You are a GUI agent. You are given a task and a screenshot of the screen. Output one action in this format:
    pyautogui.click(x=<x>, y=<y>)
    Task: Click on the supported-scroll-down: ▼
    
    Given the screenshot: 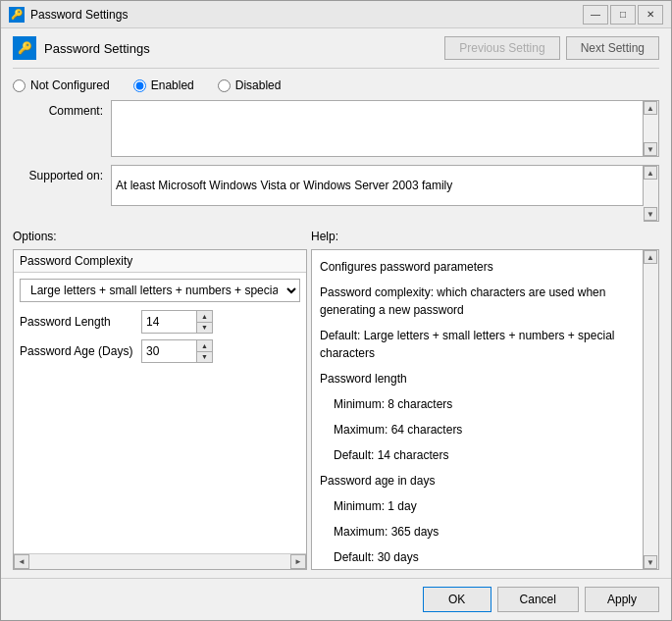 What is the action you would take?
    pyautogui.click(x=650, y=214)
    